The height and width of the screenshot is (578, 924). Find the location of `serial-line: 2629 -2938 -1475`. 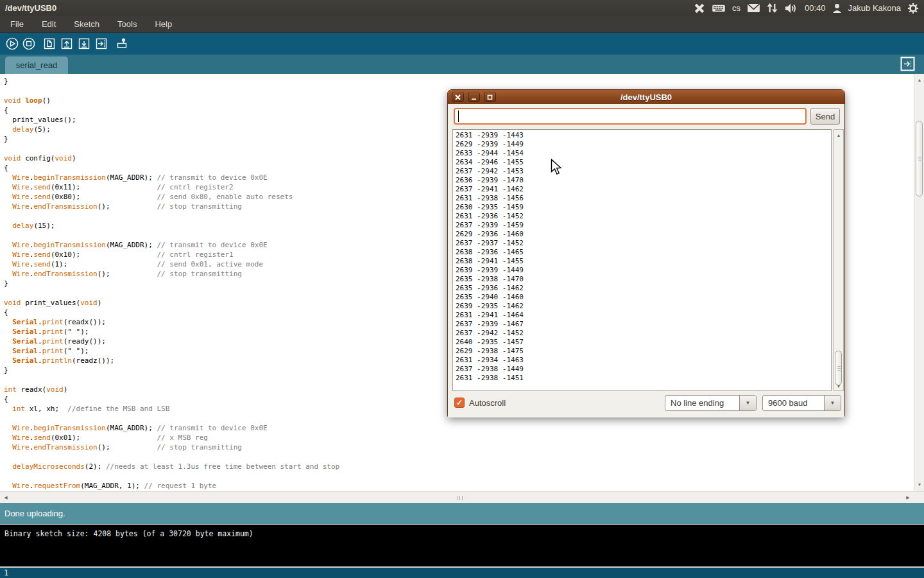

serial-line: 2629 -2938 -1475 is located at coordinates (643, 351).